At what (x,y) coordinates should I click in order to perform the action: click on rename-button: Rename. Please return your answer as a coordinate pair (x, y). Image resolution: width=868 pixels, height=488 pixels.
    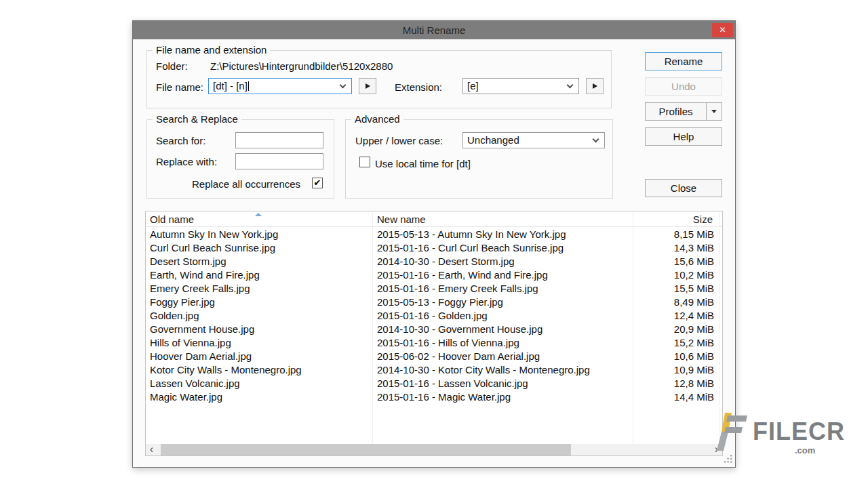
    Looking at the image, I should click on (684, 61).